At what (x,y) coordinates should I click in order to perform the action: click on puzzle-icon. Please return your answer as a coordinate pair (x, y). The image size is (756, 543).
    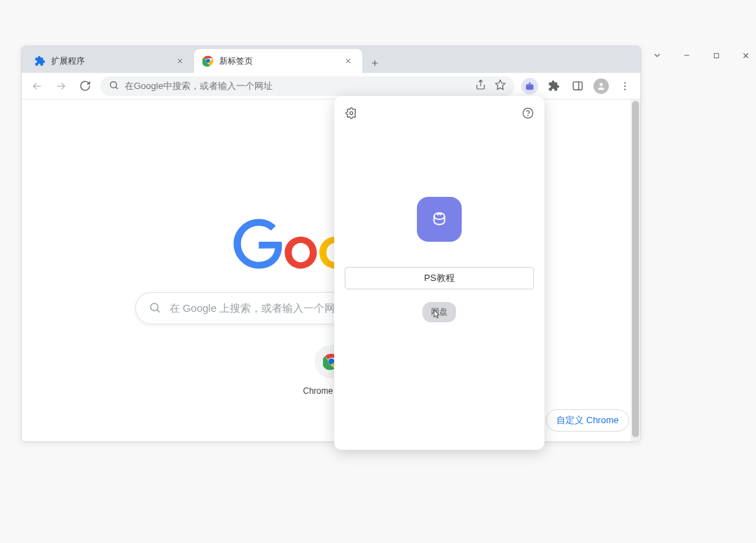
    Looking at the image, I should click on (40, 61).